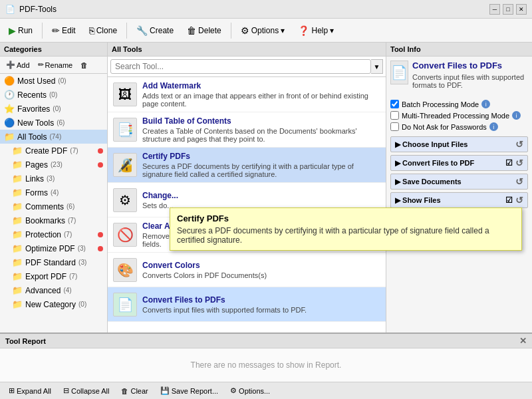 Image resolution: width=532 pixels, height=399 pixels. I want to click on show-files-reset: ↺, so click(519, 200).